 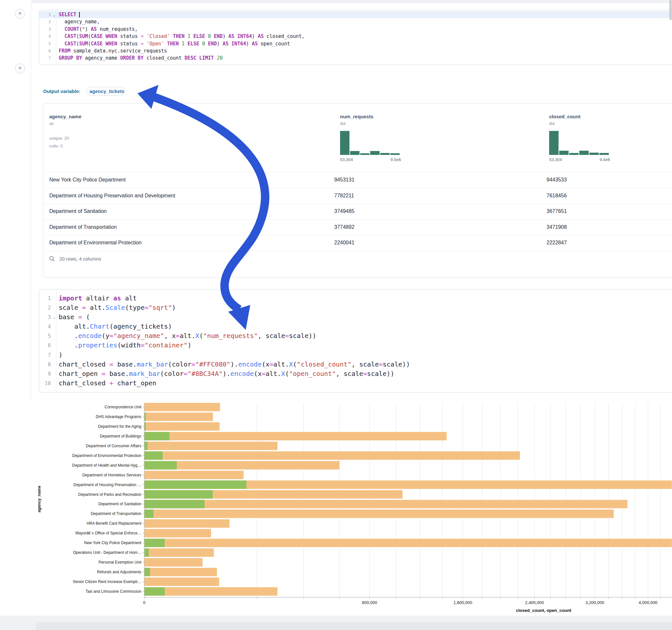 I want to click on code-text: FROM sample_data.nyc.service_requests, so click(x=110, y=51).